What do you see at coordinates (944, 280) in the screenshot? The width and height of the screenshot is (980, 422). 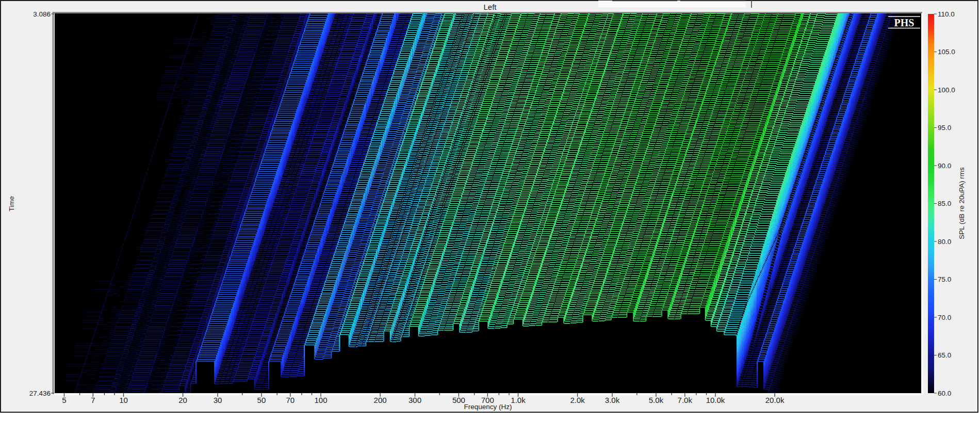 I see `svg-text: 75.0` at bounding box center [944, 280].